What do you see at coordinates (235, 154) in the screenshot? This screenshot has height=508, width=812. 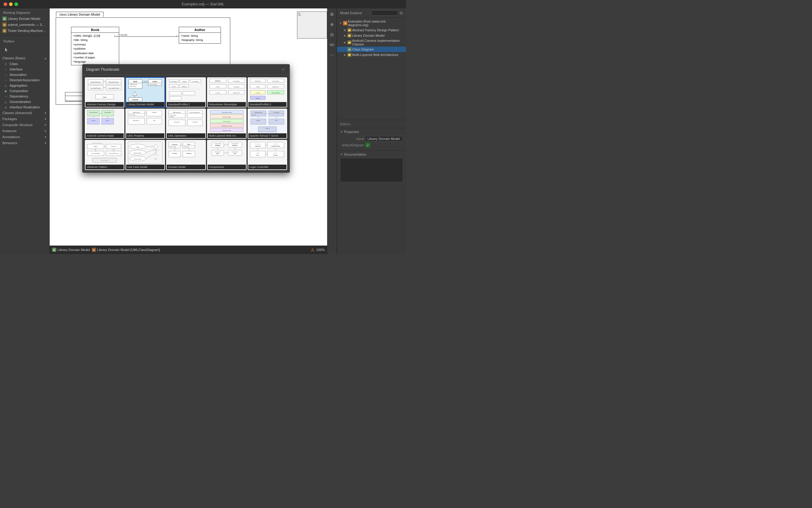 I see `svg-text: API` at bounding box center [235, 154].